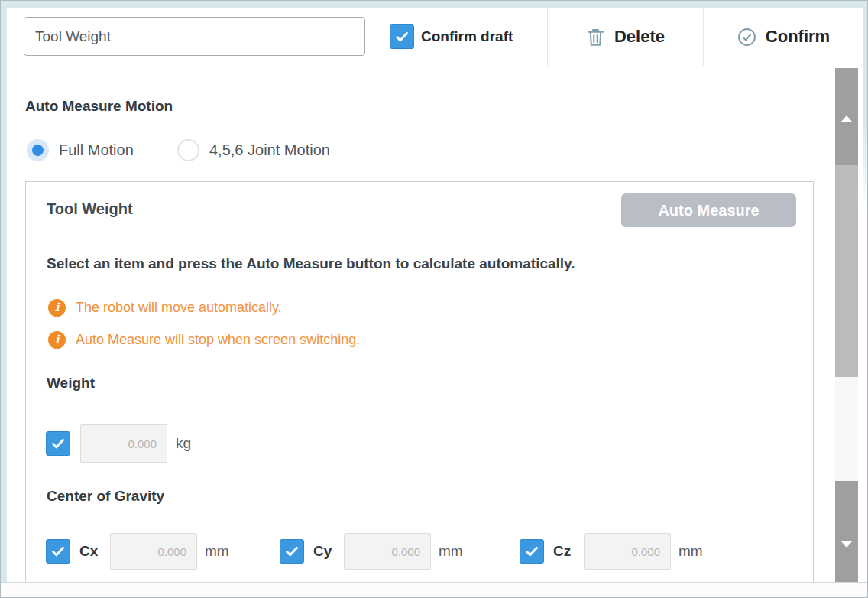 This screenshot has width=868, height=598. What do you see at coordinates (387, 551) in the screenshot?
I see `cy-input` at bounding box center [387, 551].